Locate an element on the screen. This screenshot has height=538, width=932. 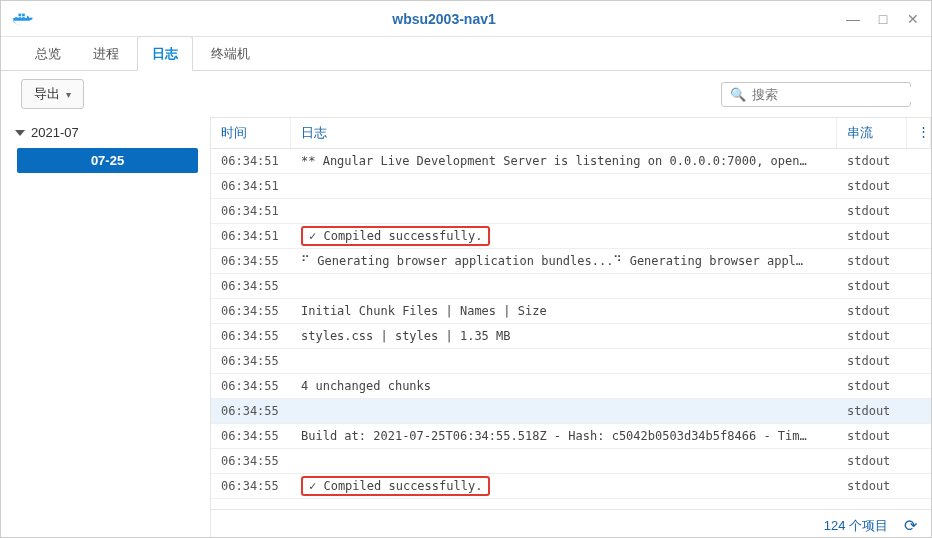
export-label: 导出 is located at coordinates (47, 94).